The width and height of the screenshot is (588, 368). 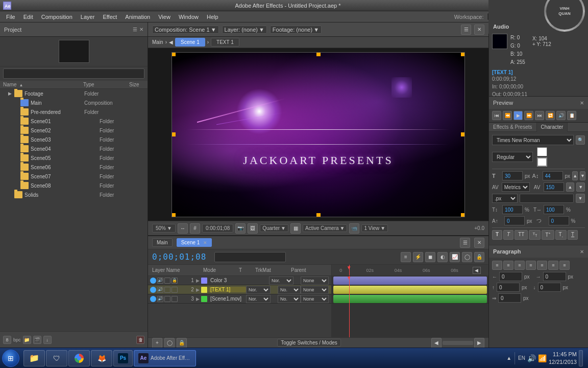 I want to click on time-display: 0:00:01;08, so click(x=217, y=228).